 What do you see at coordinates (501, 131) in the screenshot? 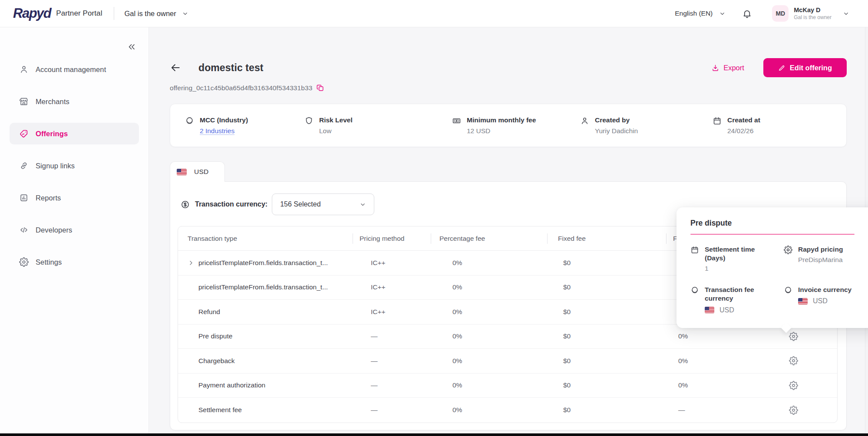
I see `summary-value: 12 USD` at bounding box center [501, 131].